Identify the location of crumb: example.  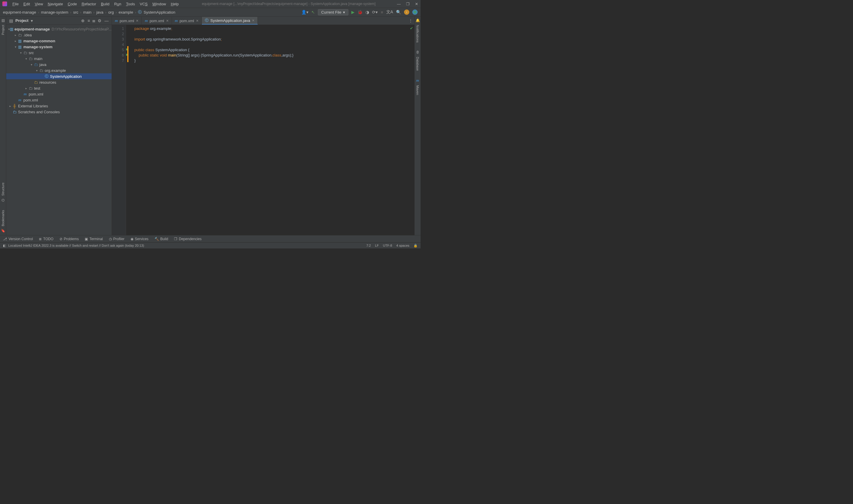
(126, 12).